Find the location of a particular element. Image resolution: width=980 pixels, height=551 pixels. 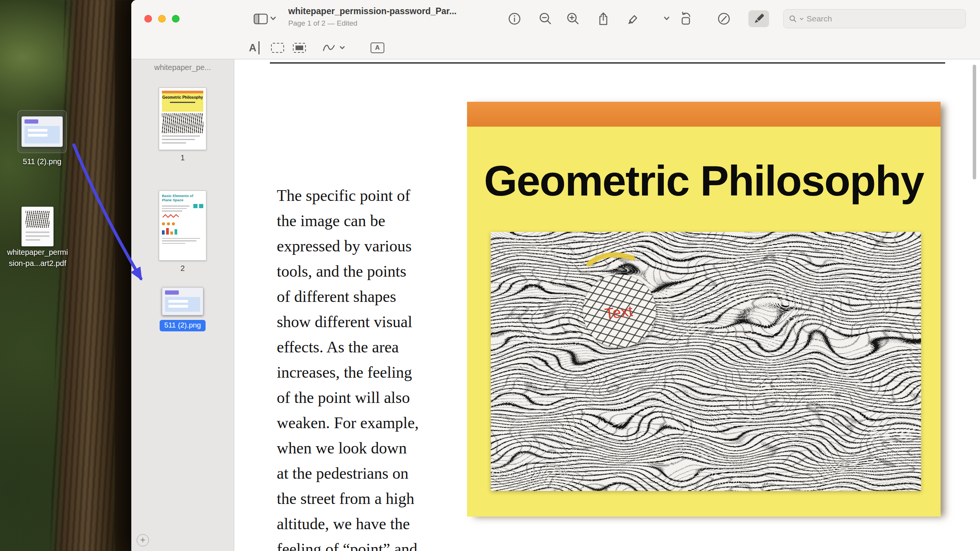

thumbnail-sidebar: whitepaper_pe... Geometric Philosophy 1 … is located at coordinates (183, 305).